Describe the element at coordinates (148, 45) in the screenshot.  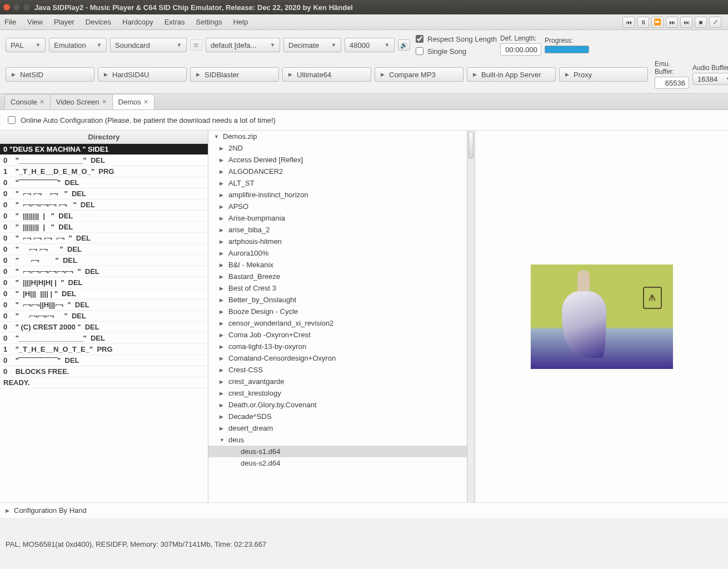
I see `output-combo: Soundcard▼` at that location.